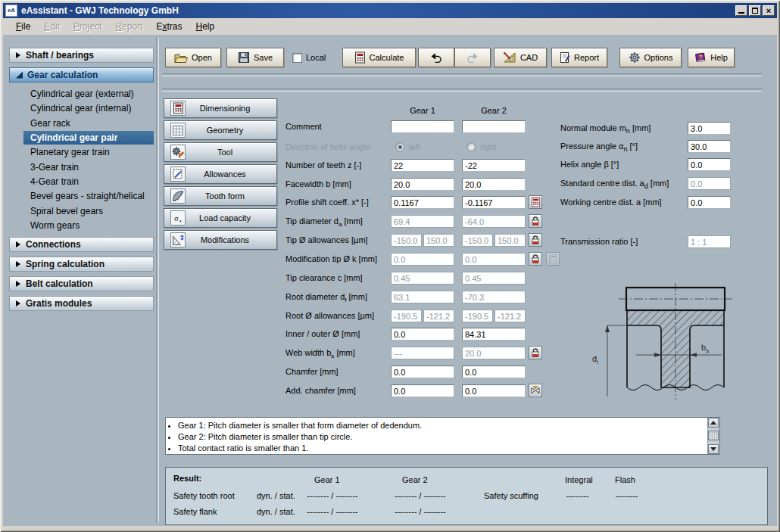 The height and width of the screenshot is (532, 780). I want to click on sidebar-section-belt-calculation: Belt calculation, so click(82, 284).